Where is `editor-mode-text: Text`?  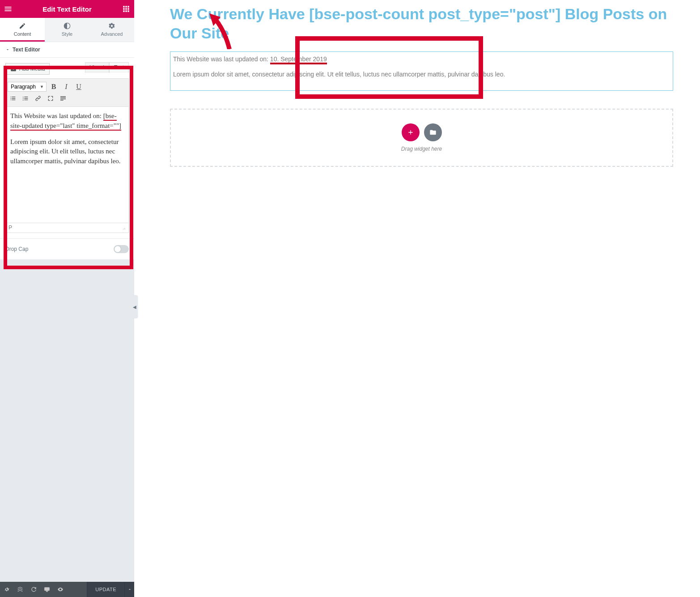
editor-mode-text: Text is located at coordinates (119, 68).